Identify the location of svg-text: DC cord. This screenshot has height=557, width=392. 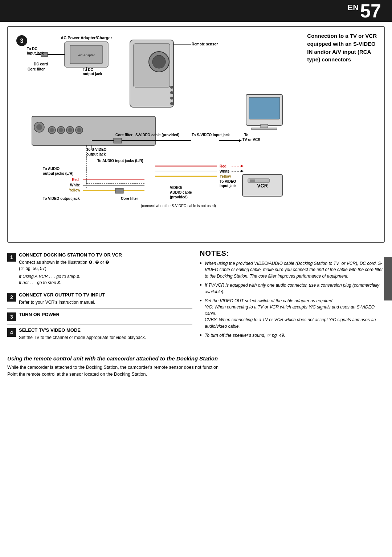
(41, 64).